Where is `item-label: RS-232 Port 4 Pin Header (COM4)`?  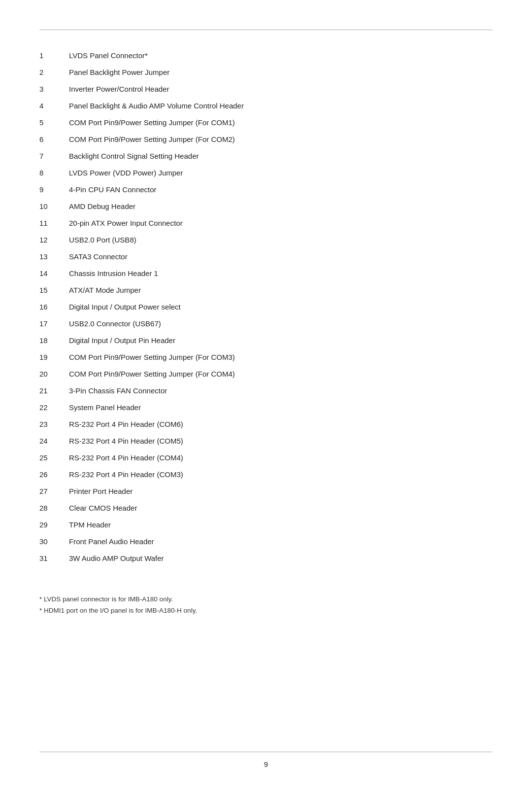
item-label: RS-232 Port 4 Pin Header (COM4) is located at coordinates (126, 458).